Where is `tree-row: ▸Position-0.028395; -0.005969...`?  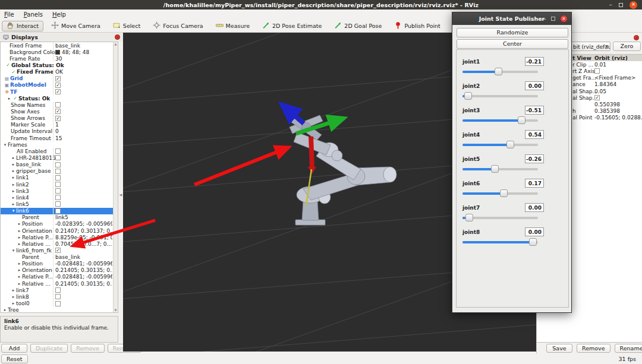 tree-row: ▸Position-0.028395; -0.005969... is located at coordinates (57, 224).